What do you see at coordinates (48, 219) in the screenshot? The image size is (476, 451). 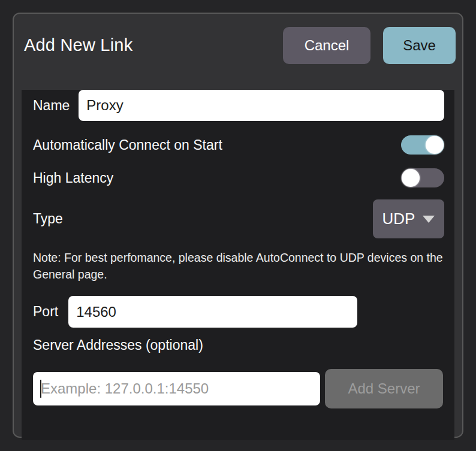 I see `type-label: Type` at bounding box center [48, 219].